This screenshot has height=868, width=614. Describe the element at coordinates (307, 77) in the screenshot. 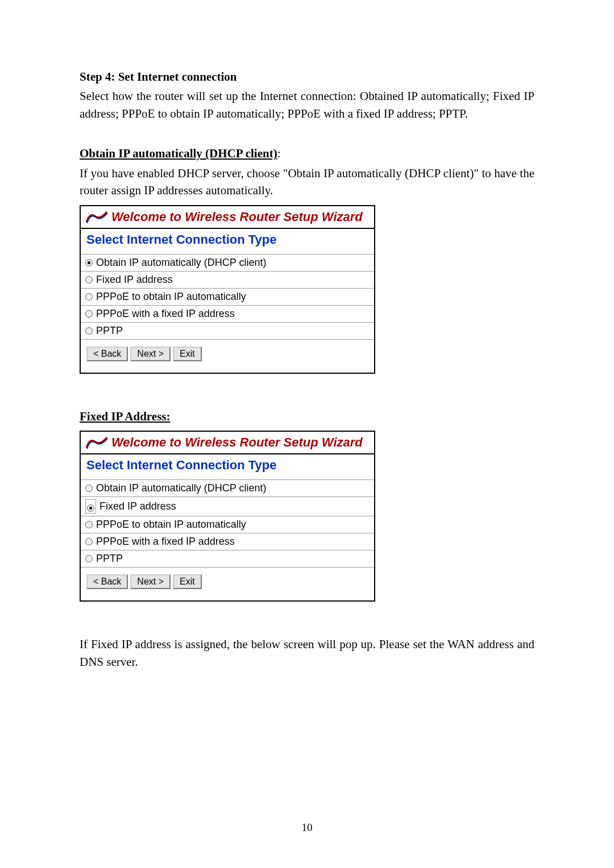

I see `step4-title: Step 4: Set Internet connection` at that location.